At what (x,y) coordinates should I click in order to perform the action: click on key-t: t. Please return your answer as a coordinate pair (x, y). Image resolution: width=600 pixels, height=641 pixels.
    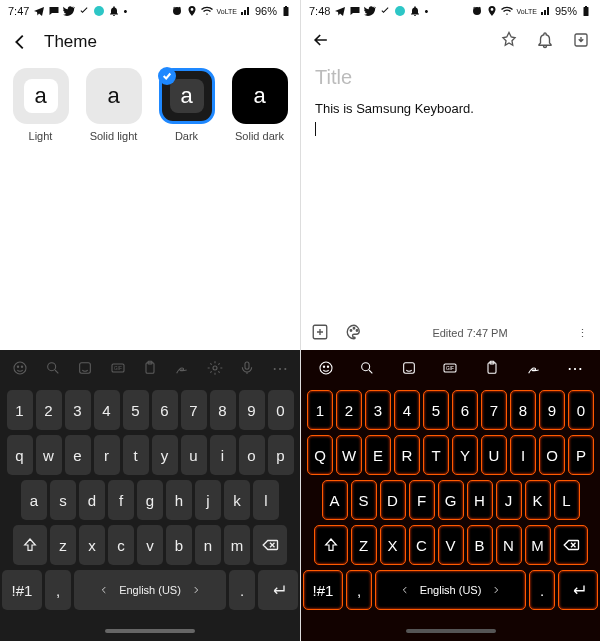
    Looking at the image, I should click on (136, 455).